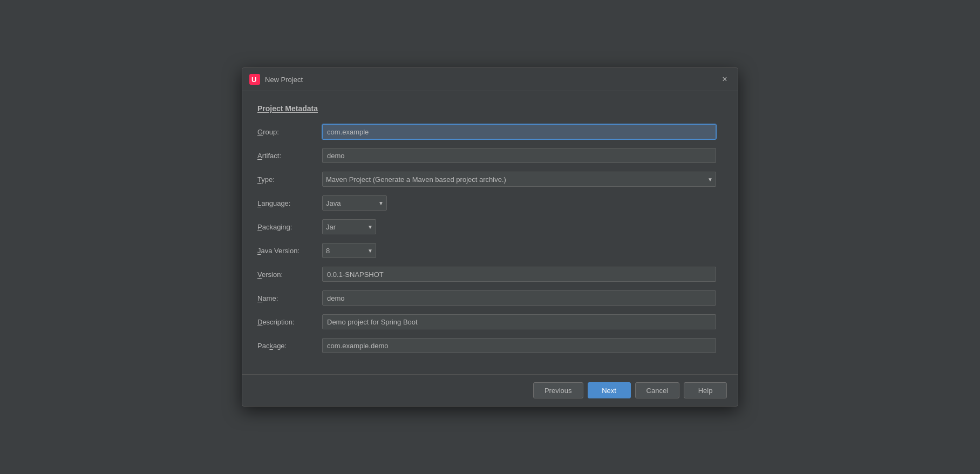 The image size is (980, 474). What do you see at coordinates (490, 109) in the screenshot?
I see `section-title: Project Metadata` at bounding box center [490, 109].